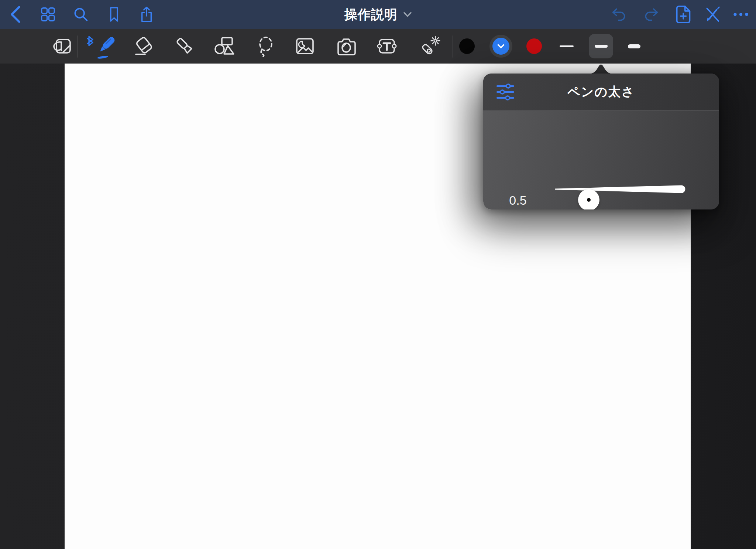 This screenshot has height=549, width=756. I want to click on lasso-icon, so click(266, 46).